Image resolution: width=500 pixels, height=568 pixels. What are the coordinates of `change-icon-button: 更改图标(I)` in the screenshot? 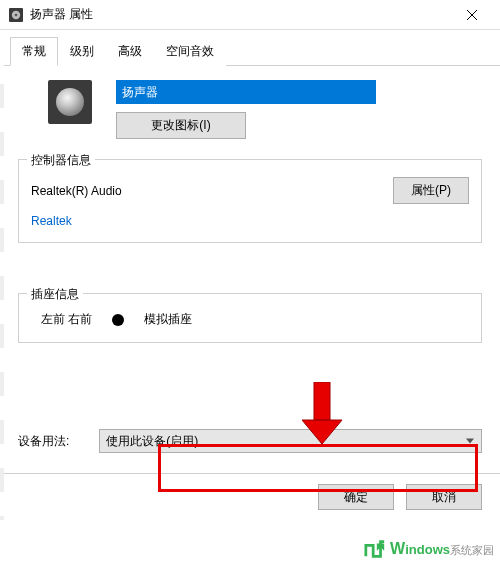 It's located at (181, 126).